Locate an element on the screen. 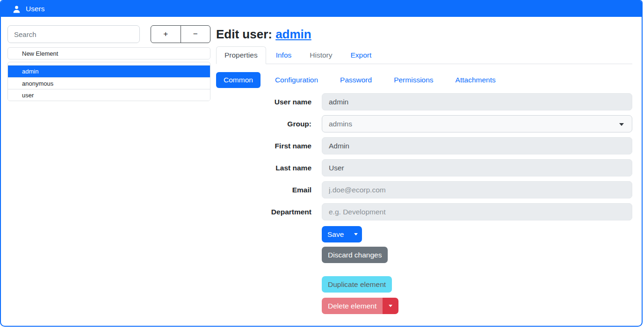 The image size is (644, 330). form-row-lastname: Last name is located at coordinates (424, 168).